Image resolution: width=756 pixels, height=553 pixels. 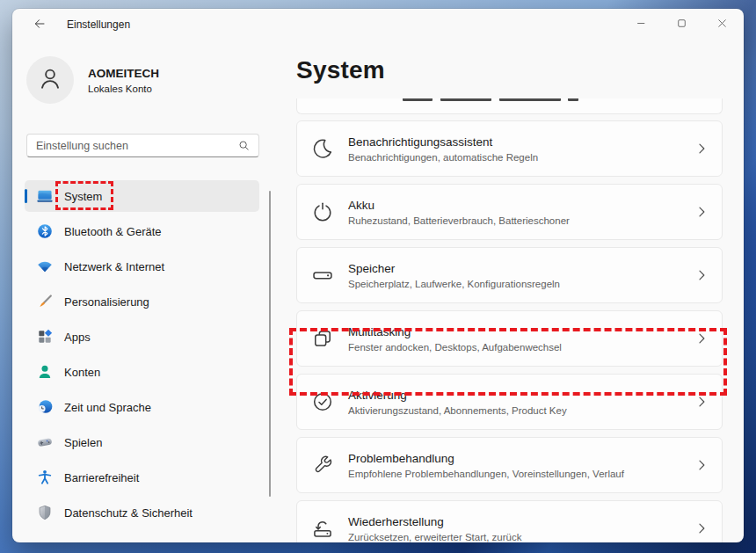 What do you see at coordinates (83, 197) in the screenshot?
I see `sidebar-item-label: System` at bounding box center [83, 197].